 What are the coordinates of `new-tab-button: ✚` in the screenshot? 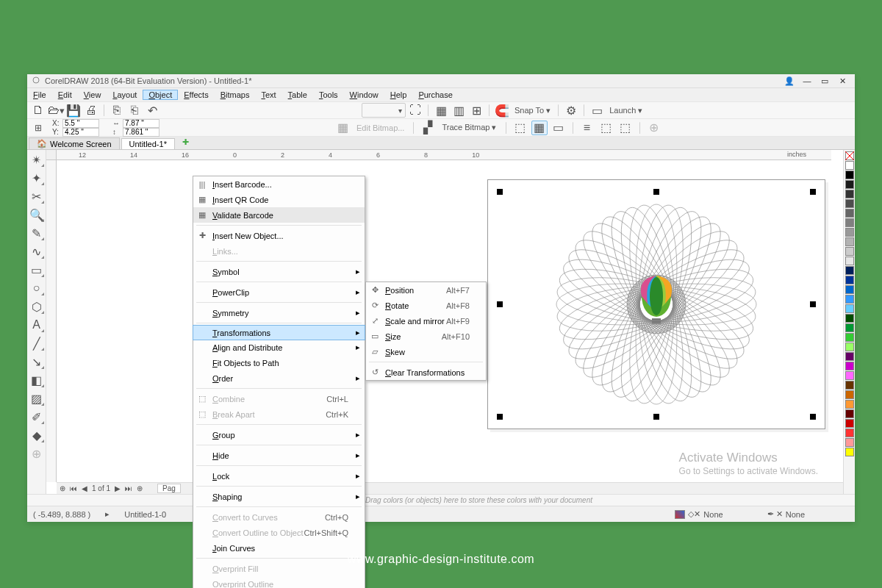 It's located at (186, 142).